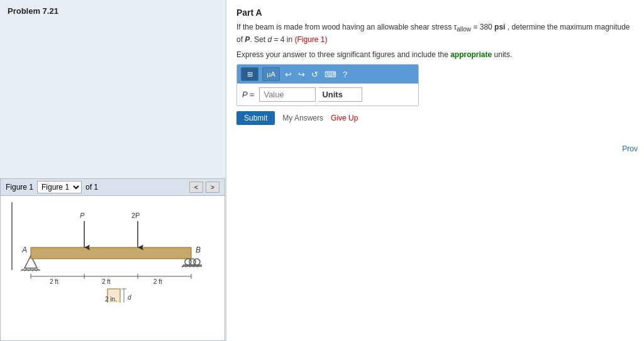 The height and width of the screenshot is (341, 644). What do you see at coordinates (24, 250) in the screenshot?
I see `svg-text: A` at bounding box center [24, 250].